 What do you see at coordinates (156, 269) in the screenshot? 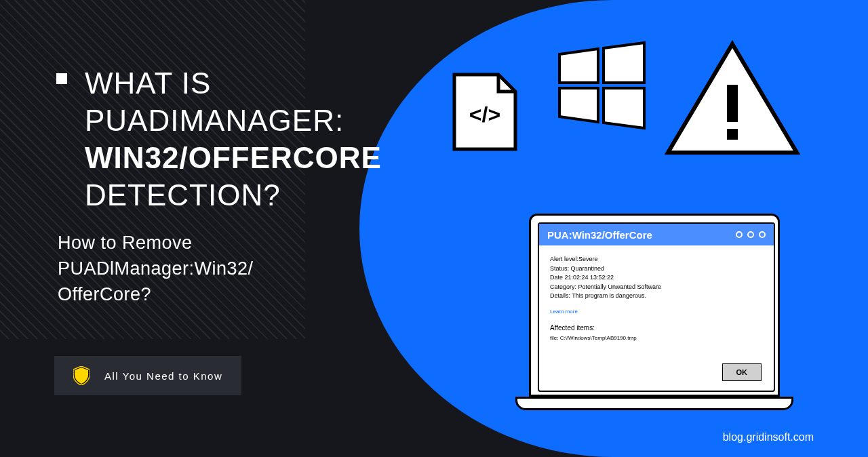
I see `subtitle-line2: PUADlManager:Win32/` at bounding box center [156, 269].